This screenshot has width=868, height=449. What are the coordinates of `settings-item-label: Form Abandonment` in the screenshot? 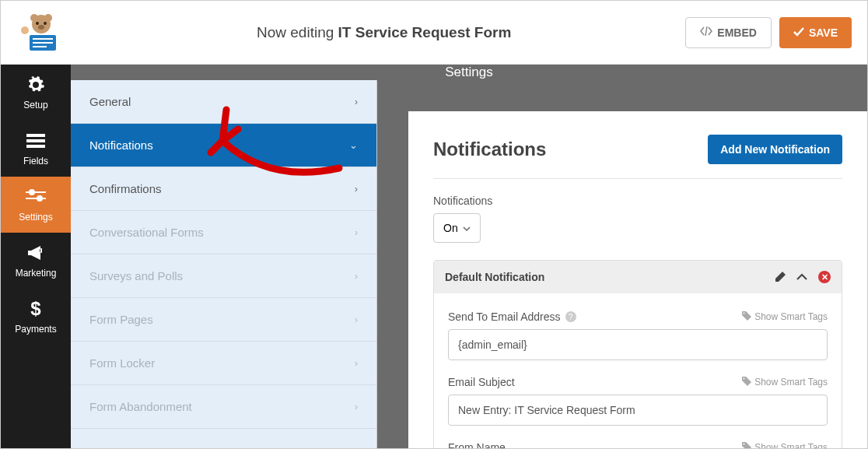 It's located at (141, 406).